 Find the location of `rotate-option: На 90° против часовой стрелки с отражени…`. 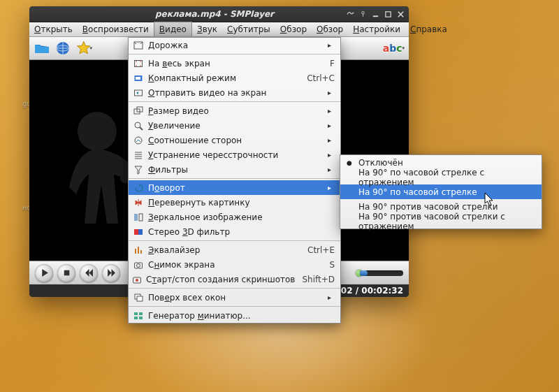

rotate-option: На 90° против часовой стрелки с отражени… is located at coordinates (441, 221).